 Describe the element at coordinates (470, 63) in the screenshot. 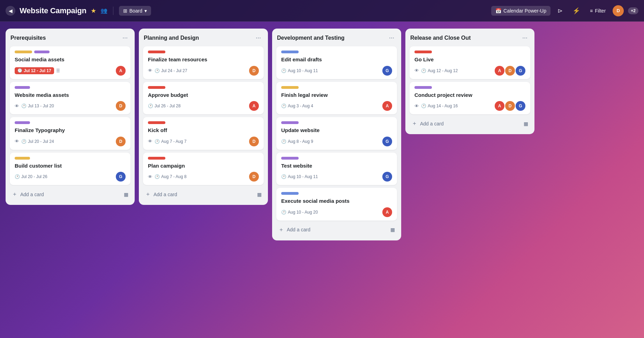

I see `card: Go Live👁🕐Aug 12 - Aug 12ADG` at that location.